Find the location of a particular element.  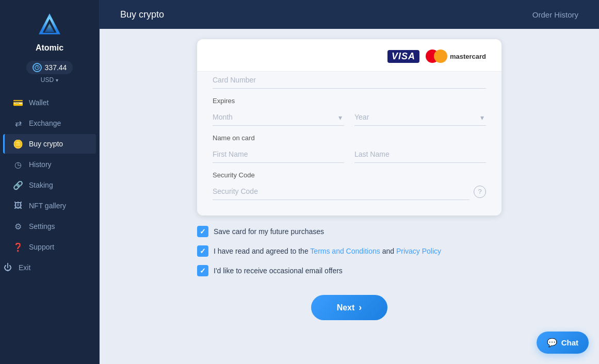

sidebar-item-label: Exchange is located at coordinates (45, 123).